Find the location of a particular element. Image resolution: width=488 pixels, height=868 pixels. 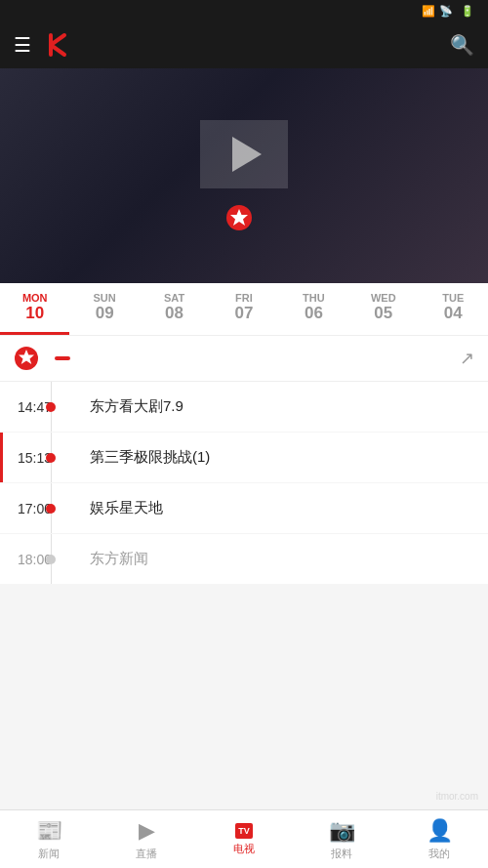

signal-icon: 📡 is located at coordinates (446, 12).